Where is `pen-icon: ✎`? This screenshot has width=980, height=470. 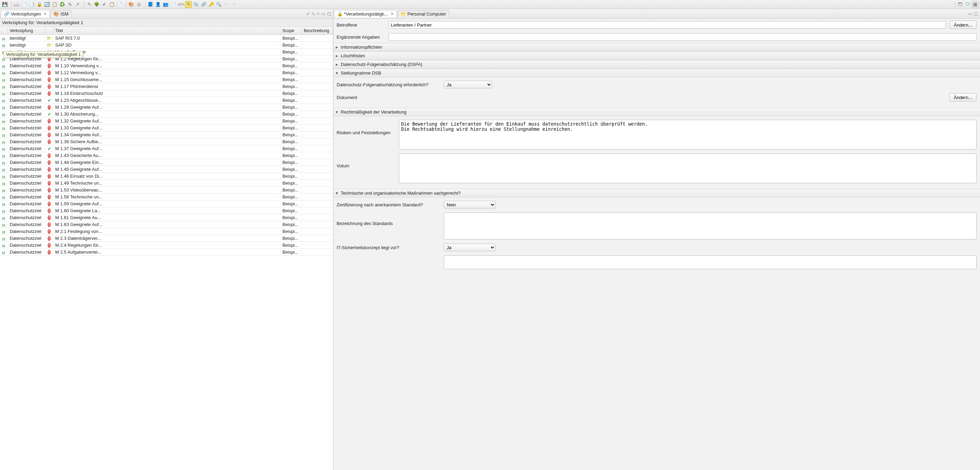 pen-icon: ✎ is located at coordinates (89, 5).